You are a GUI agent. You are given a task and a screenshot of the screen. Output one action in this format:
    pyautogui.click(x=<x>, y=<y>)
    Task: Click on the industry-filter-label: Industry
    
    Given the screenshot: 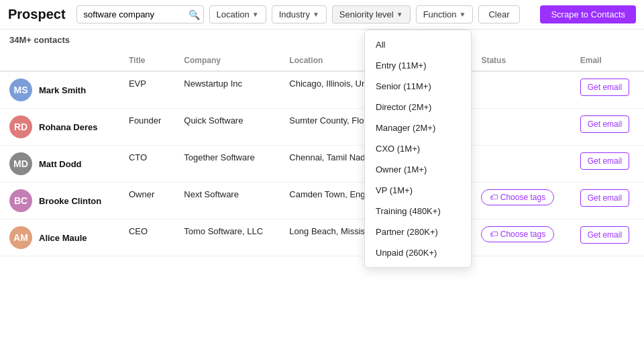 What is the action you would take?
    pyautogui.click(x=294, y=15)
    